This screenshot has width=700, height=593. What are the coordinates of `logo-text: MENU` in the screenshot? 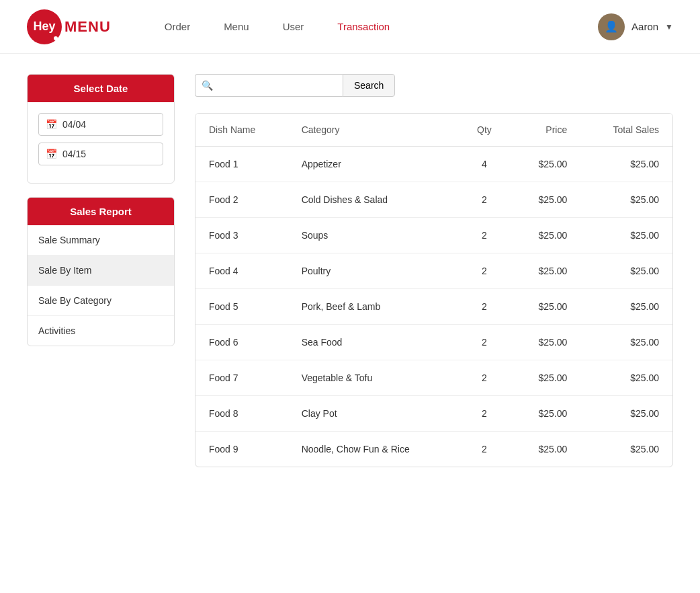 It's located at (87, 27).